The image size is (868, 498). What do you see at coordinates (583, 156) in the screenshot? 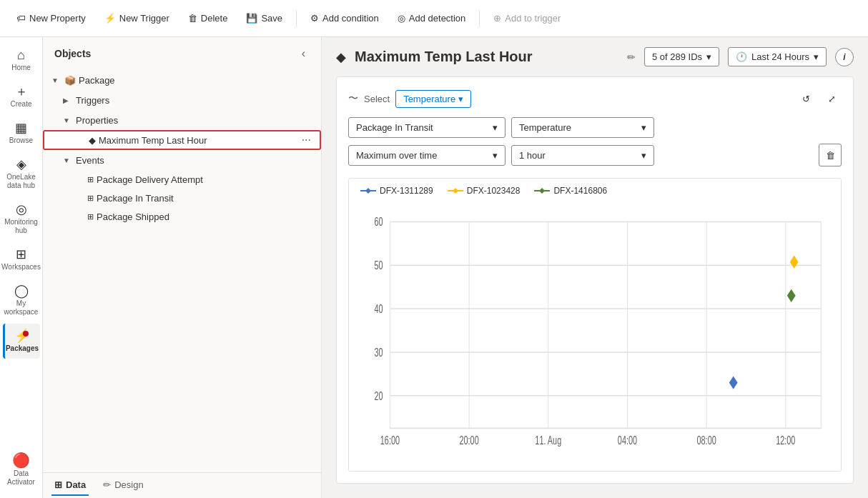
I see `time-window-dropdown: 1 hour ▾` at bounding box center [583, 156].